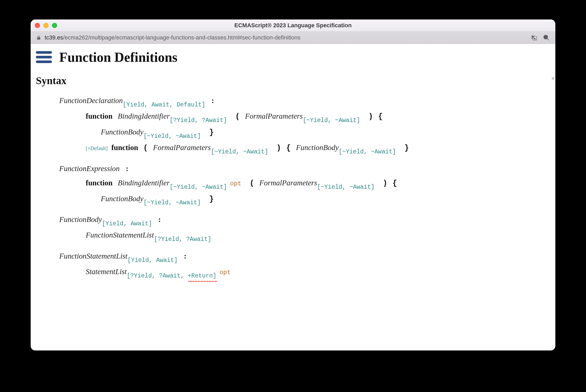  I want to click on page-title: Function Definitions, so click(118, 57).